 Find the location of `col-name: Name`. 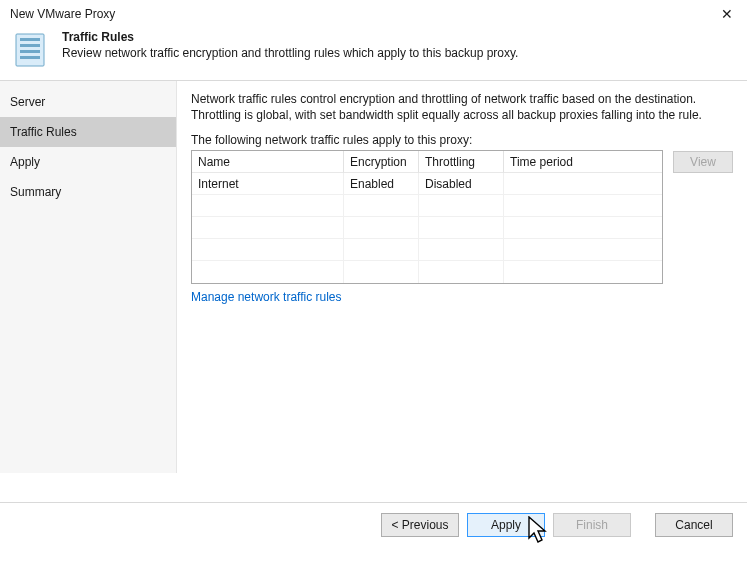

col-name: Name is located at coordinates (268, 162).